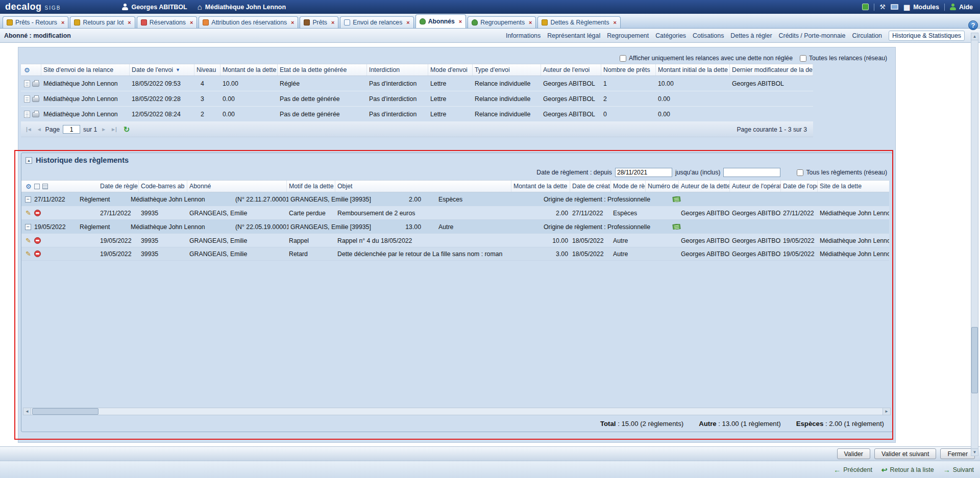  What do you see at coordinates (162, 70) in the screenshot?
I see `column-header-date-envoi: Date de l'envoi▼` at bounding box center [162, 70].